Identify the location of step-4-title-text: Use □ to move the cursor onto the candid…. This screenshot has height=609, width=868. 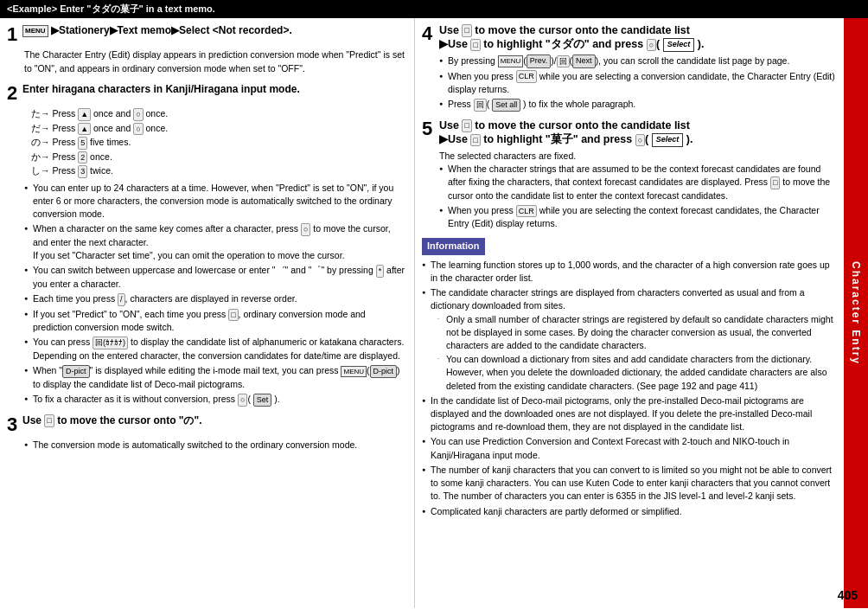
(571, 38).